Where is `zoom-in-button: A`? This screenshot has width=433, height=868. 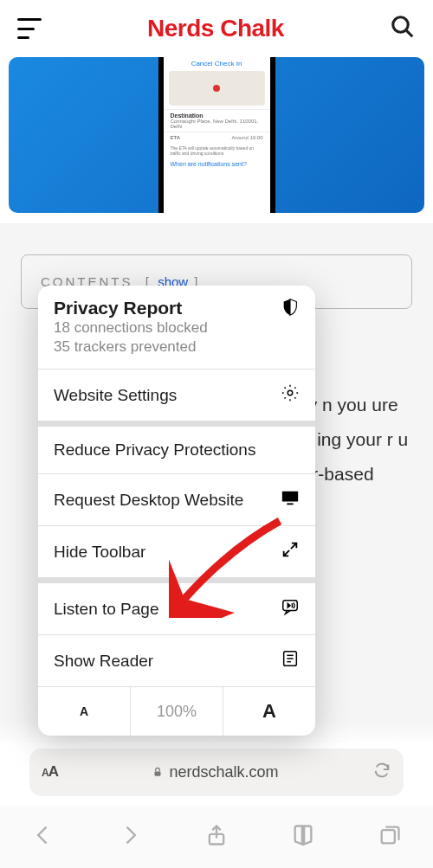 zoom-in-button: A is located at coordinates (269, 711).